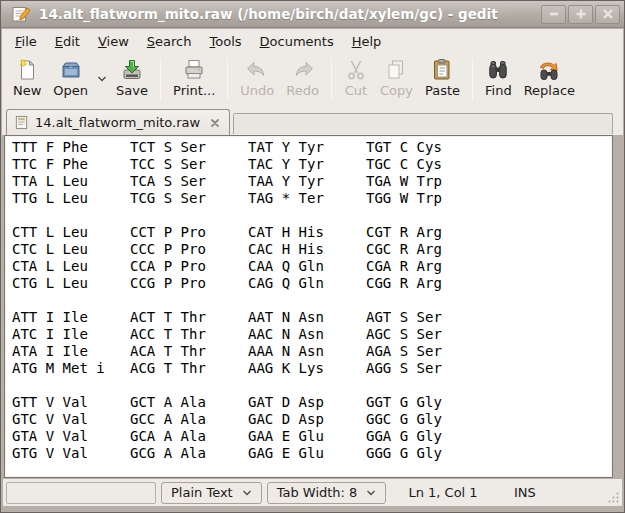  Describe the element at coordinates (132, 78) in the screenshot. I see `save-button: Save` at that location.